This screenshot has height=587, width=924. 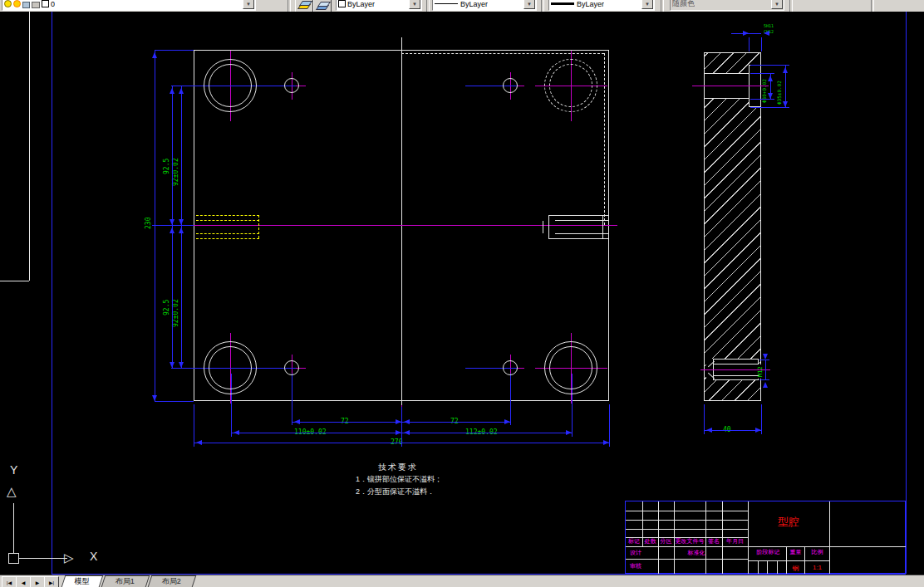 I want to click on last-tab-button: ▶|, so click(x=52, y=581).